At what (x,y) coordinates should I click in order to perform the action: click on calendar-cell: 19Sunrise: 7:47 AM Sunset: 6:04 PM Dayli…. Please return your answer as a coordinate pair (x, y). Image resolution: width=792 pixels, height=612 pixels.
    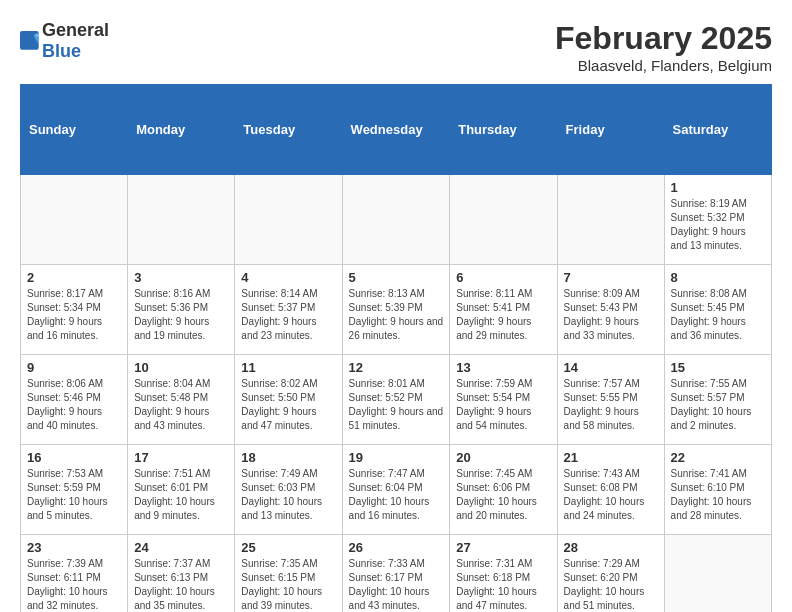
    Looking at the image, I should click on (396, 490).